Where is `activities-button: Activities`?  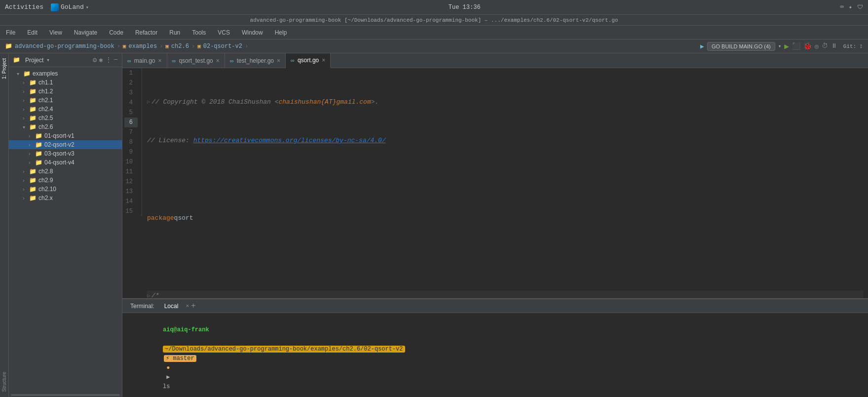 activities-button: Activities is located at coordinates (24, 7).